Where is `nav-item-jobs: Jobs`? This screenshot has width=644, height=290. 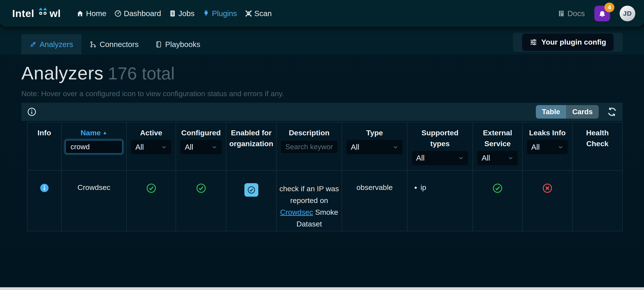
nav-item-jobs: Jobs is located at coordinates (182, 14).